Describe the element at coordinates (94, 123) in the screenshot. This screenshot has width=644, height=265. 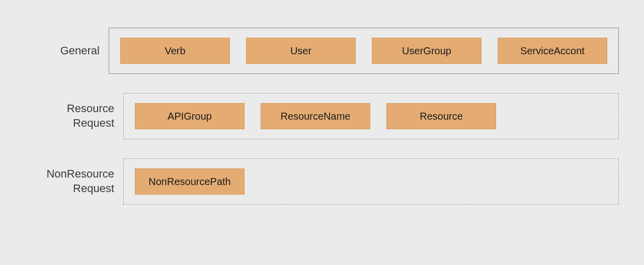
I see `row-label-resource-request-line2: Request` at that location.